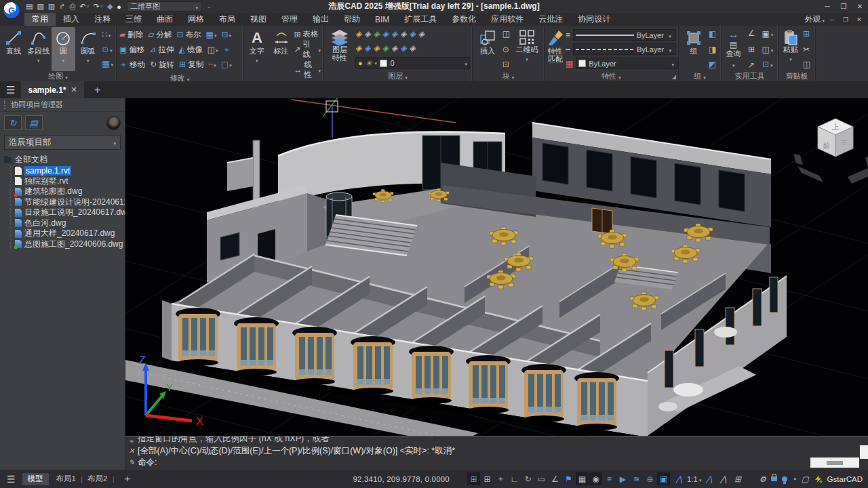  Describe the element at coordinates (70, 203) in the screenshot. I see `file-item: 节能绿建设计说明-20240612.dwg` at that location.